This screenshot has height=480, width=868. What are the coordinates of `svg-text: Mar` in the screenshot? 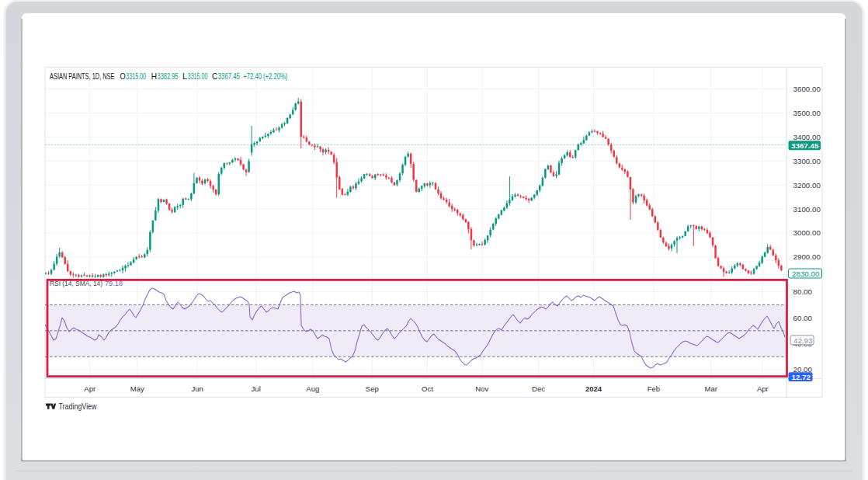 It's located at (711, 388).